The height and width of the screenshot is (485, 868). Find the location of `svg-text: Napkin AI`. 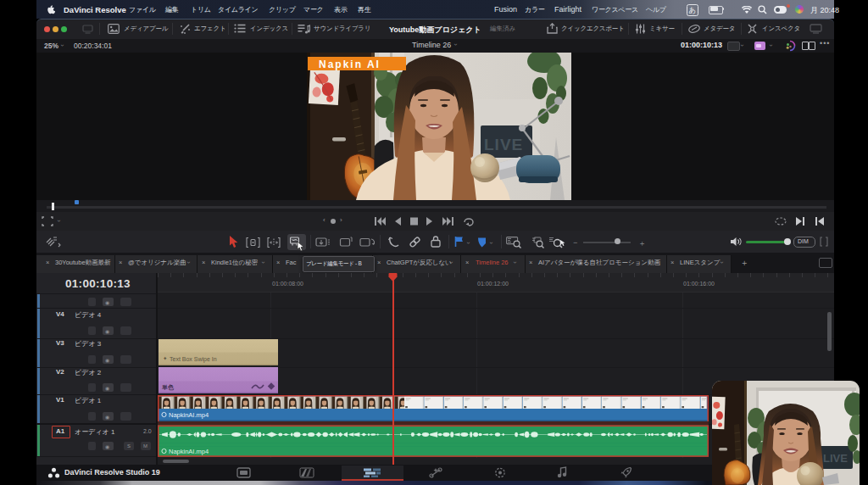

svg-text: Napkin AI is located at coordinates (349, 64).